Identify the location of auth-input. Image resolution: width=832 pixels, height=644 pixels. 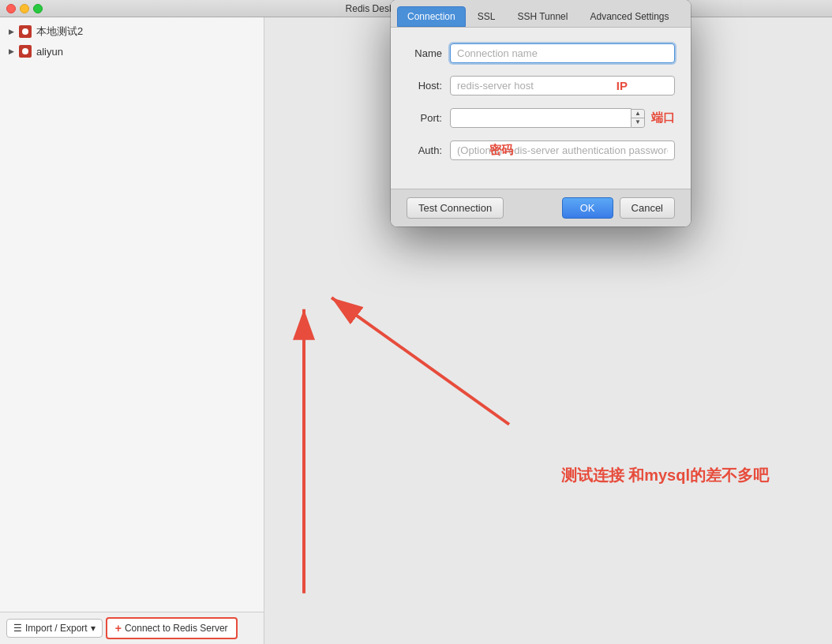
(562, 150).